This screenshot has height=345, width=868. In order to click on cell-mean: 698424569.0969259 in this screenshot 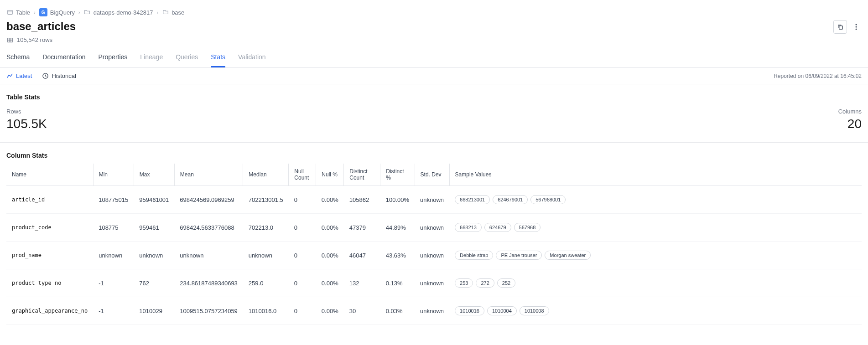, I will do `click(209, 200)`.